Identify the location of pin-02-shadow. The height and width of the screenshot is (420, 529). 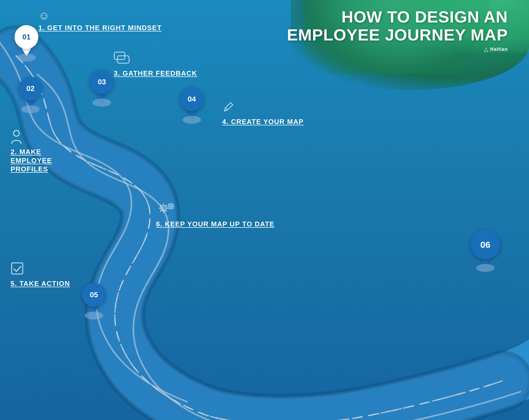
(30, 109).